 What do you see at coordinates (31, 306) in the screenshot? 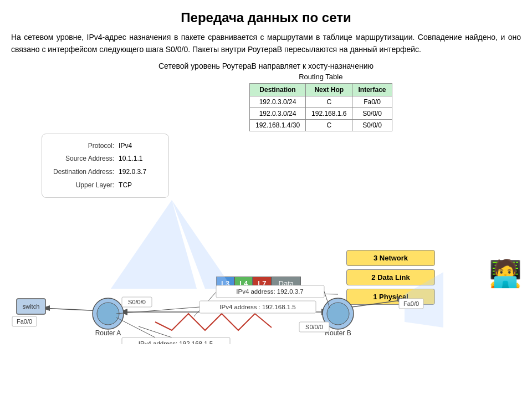
I see `svg-text: switch` at bounding box center [31, 306].